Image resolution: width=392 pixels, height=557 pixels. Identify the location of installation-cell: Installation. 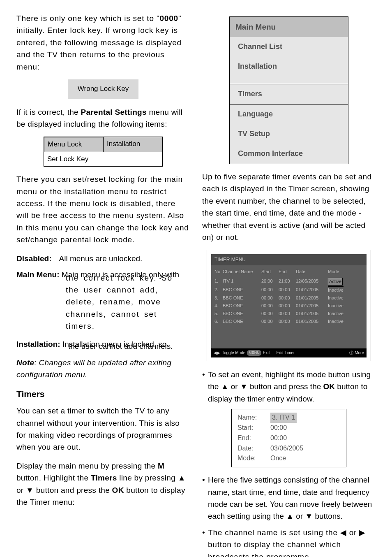
(133, 144).